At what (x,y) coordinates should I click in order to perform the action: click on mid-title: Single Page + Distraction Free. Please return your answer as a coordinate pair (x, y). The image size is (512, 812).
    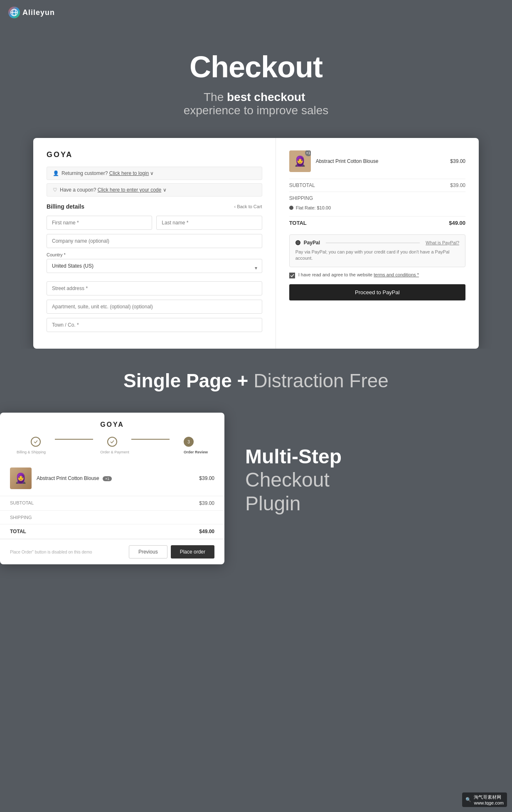
    Looking at the image, I should click on (256, 381).